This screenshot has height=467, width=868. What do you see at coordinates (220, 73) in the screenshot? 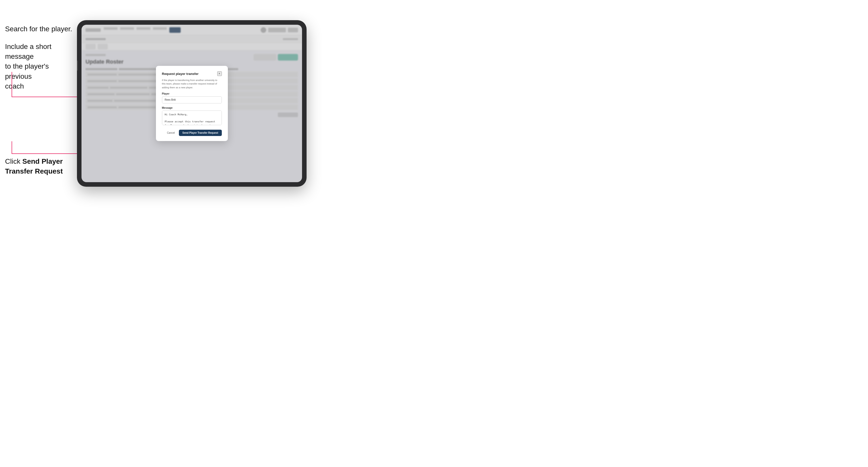
I see `modal-close-button: ×` at bounding box center [220, 73].